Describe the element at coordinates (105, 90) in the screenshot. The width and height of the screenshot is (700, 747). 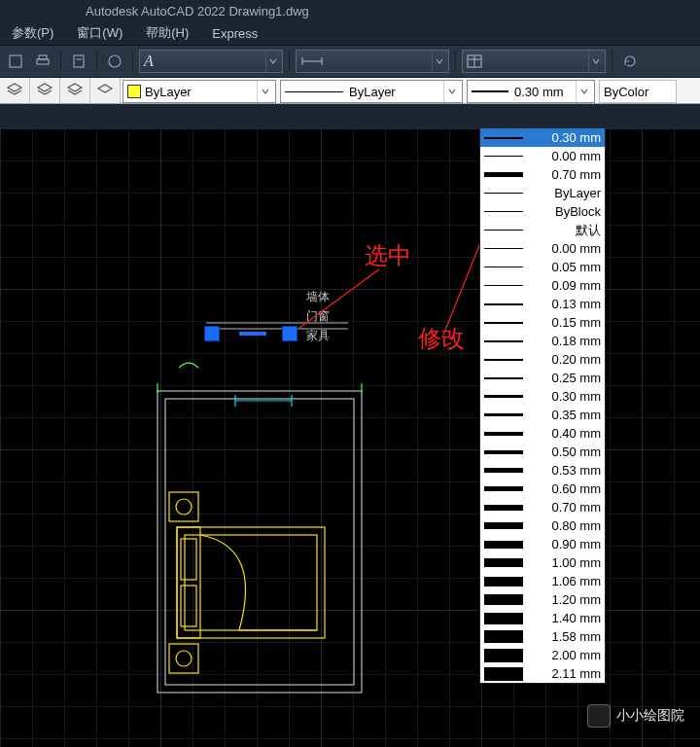
I see `layers4-icon` at that location.